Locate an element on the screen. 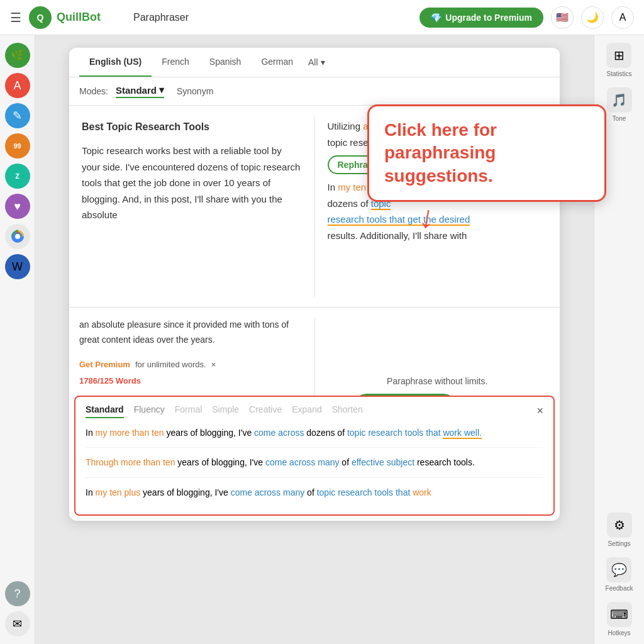 This screenshot has height=644, width=644. sidebar-item-help: ? is located at coordinates (18, 594).